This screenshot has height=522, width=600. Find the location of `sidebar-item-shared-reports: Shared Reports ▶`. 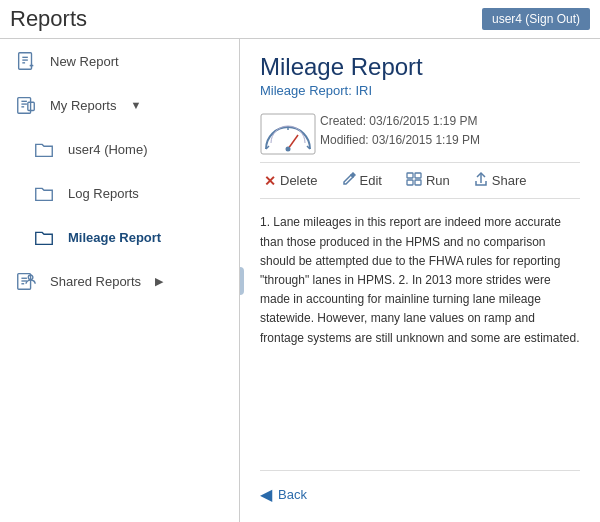

sidebar-item-shared-reports: Shared Reports ▶ is located at coordinates (120, 281).